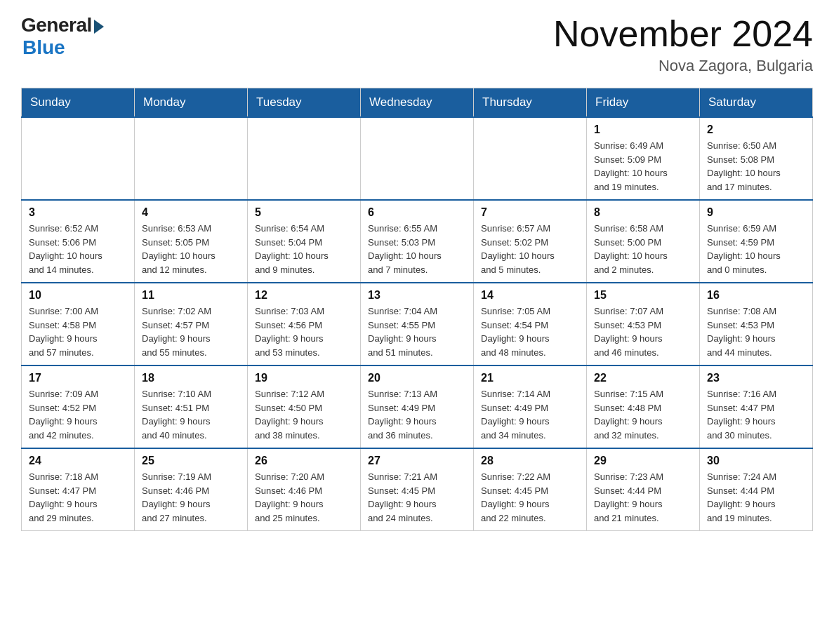  I want to click on day-number: 27, so click(417, 461).